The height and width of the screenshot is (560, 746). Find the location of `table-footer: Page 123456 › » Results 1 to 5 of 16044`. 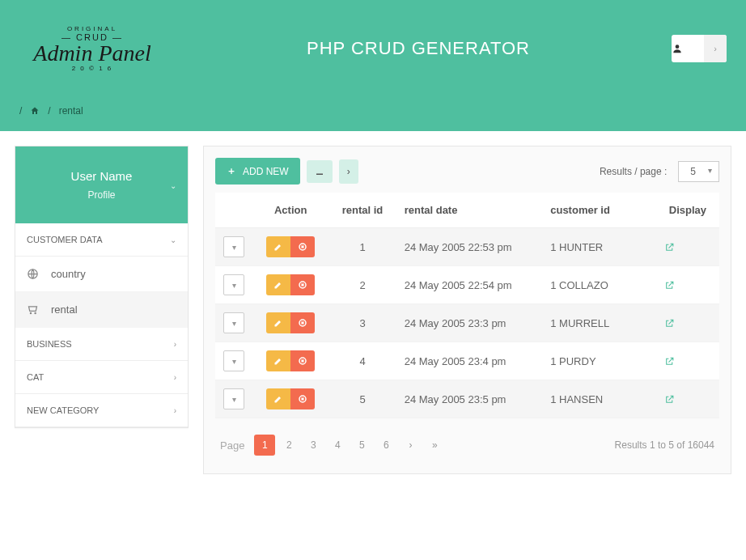

table-footer: Page 123456 › » Results 1 to 5 of 16044 is located at coordinates (468, 440).